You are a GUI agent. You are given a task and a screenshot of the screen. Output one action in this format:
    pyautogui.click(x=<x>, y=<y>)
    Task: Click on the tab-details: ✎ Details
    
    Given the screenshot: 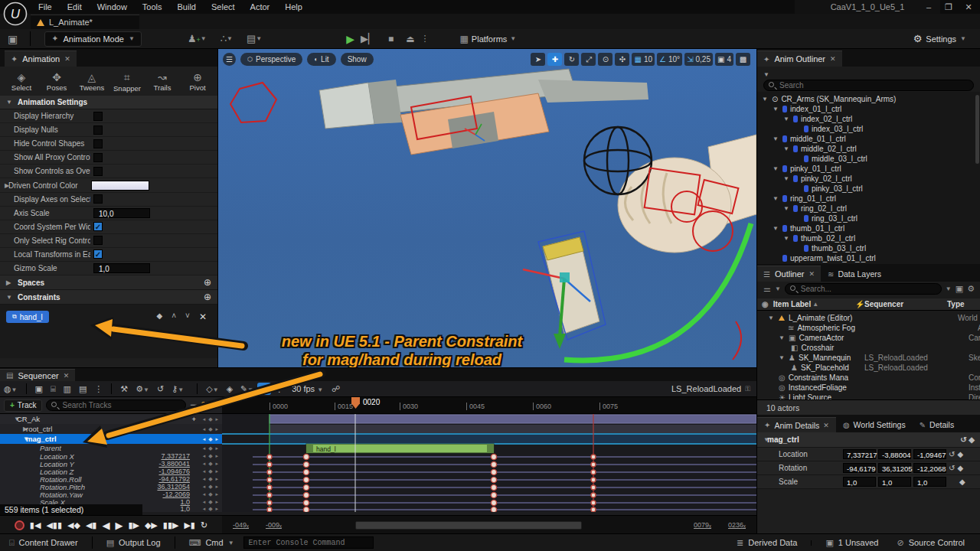 What is the action you would take?
    pyautogui.click(x=937, y=425)
    